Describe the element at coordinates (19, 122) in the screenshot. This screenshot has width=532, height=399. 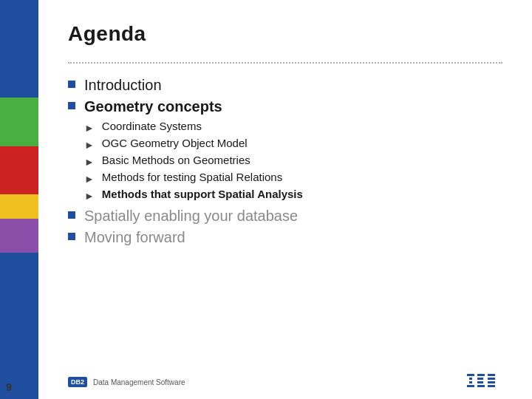
I see `bar-green` at that location.